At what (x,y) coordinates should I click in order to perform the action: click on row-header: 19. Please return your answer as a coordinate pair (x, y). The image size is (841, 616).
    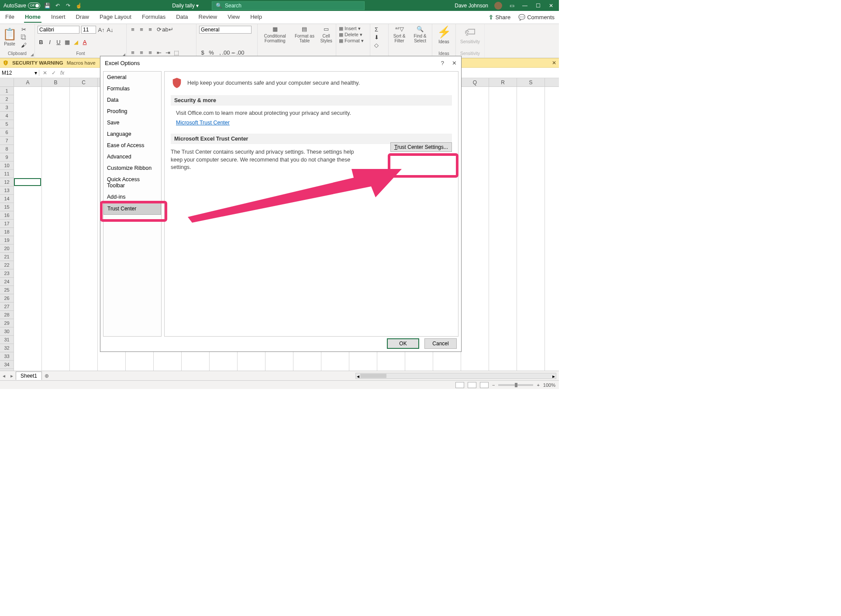
    Looking at the image, I should click on (7, 240).